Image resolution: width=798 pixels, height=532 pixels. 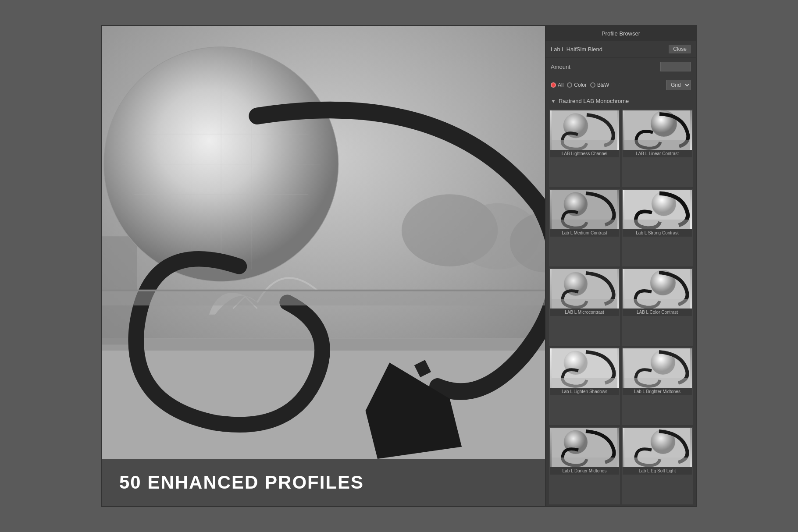 What do you see at coordinates (621, 67) in the screenshot?
I see `amount-row: Amount` at bounding box center [621, 67].